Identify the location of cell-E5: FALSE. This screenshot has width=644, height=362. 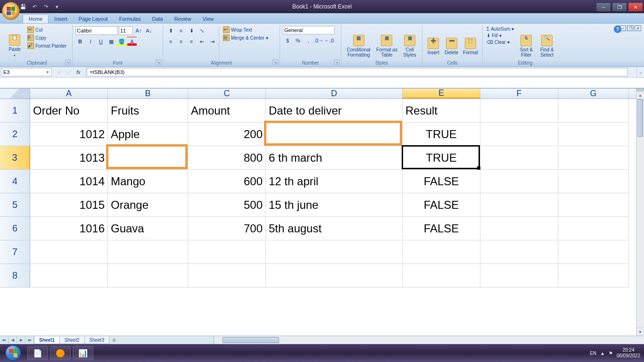
(441, 205).